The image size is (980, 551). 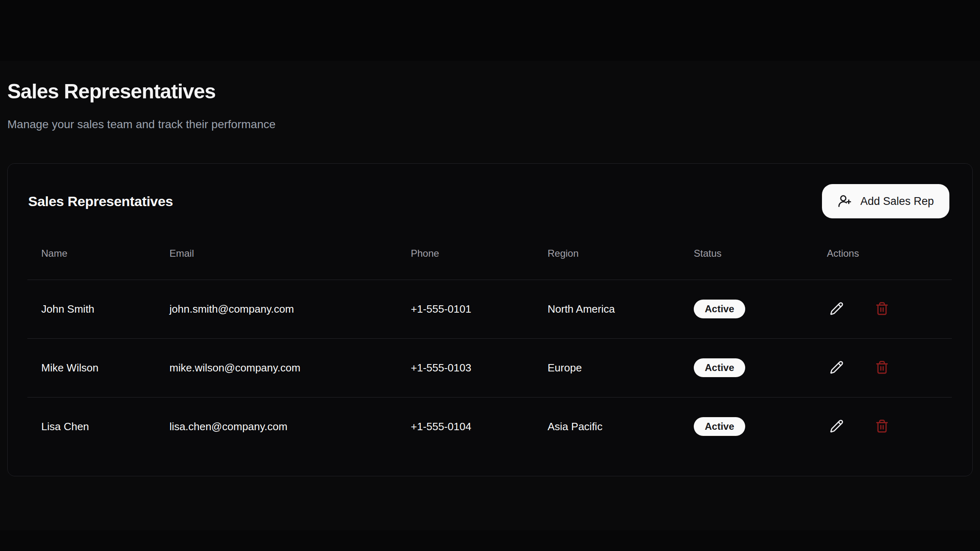 I want to click on user-plus-icon, so click(x=844, y=201).